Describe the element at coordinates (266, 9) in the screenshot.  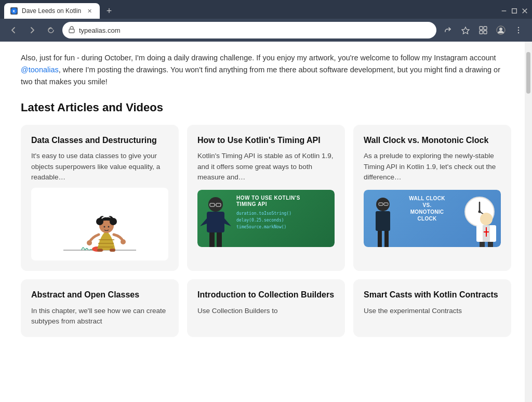
I see `title-bar: K Dave Leeds on Kotlin ✕ +` at that location.